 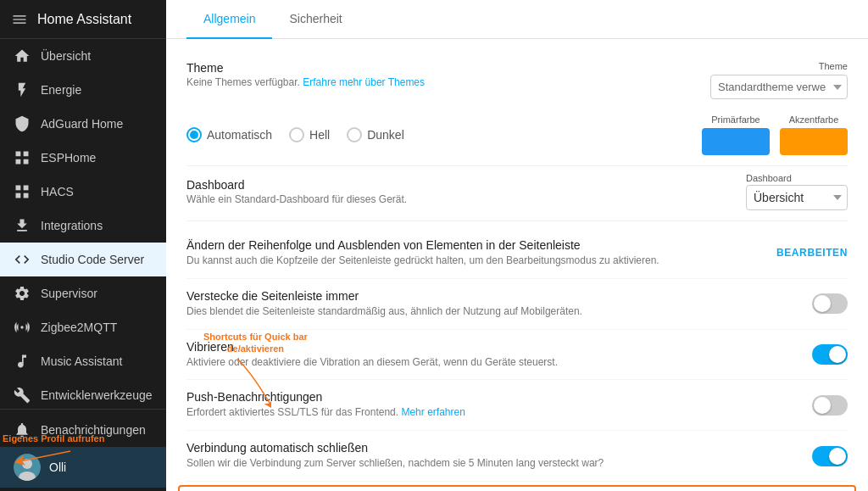 I want to click on theme-title: Theme, so click(x=305, y=68).